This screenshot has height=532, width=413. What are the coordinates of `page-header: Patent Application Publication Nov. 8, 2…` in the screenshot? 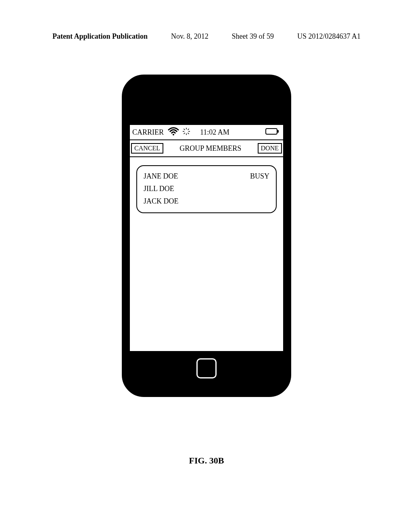 It's located at (206, 36).